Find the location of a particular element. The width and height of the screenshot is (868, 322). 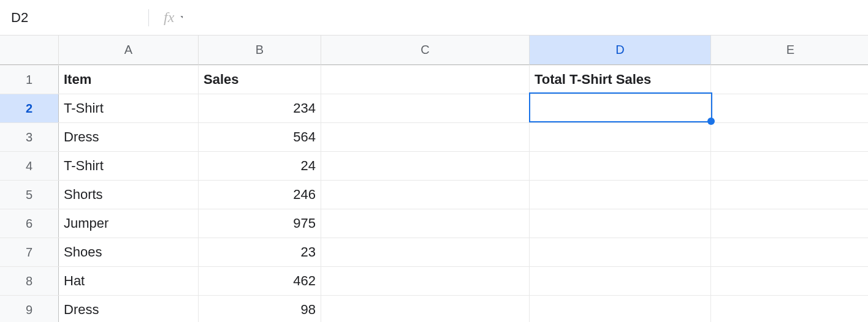

cell-E9 is located at coordinates (790, 309).